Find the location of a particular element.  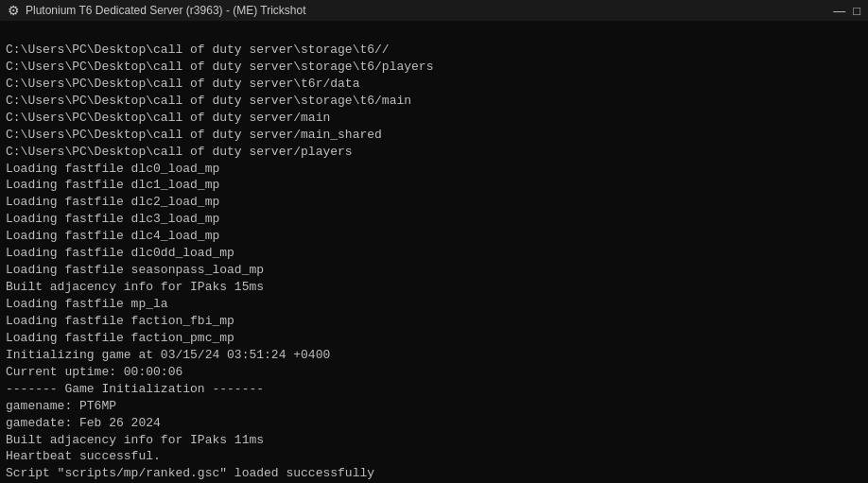

title-bar: ⚙ Plutonium T6 Dedicated Server (r3963) … is located at coordinates (434, 10).